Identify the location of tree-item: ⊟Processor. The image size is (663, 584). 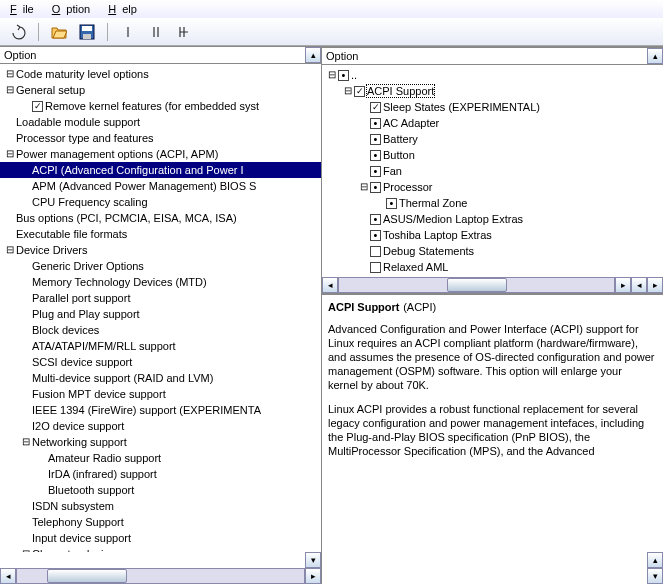
(492, 187).